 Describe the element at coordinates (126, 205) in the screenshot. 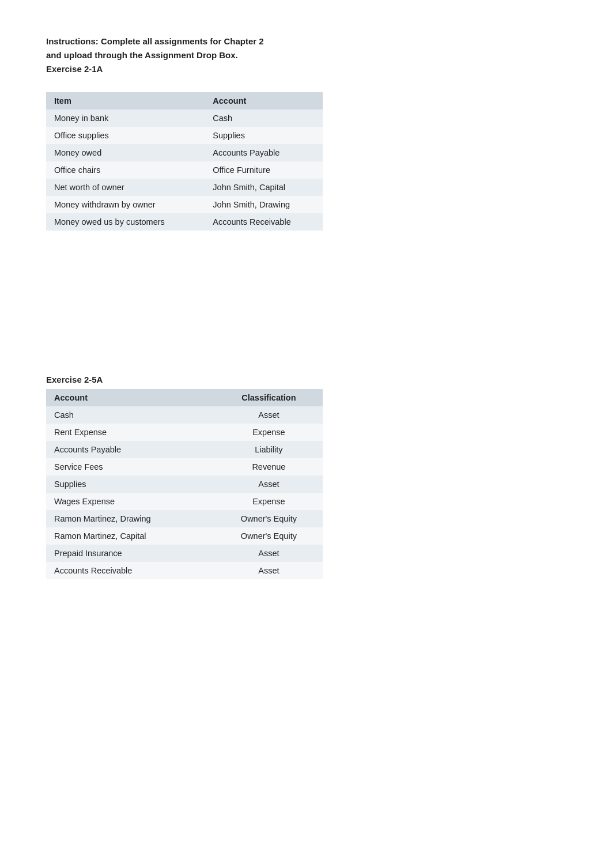

I see `item-cell: Money withdrawn by owner` at that location.